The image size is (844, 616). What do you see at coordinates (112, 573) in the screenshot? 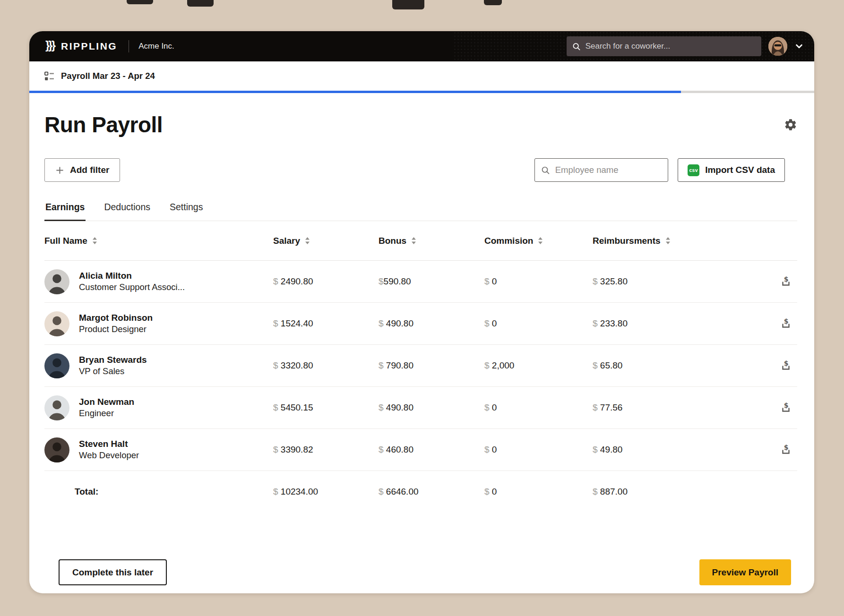
I see `complete-later-button: Complete this later` at bounding box center [112, 573].